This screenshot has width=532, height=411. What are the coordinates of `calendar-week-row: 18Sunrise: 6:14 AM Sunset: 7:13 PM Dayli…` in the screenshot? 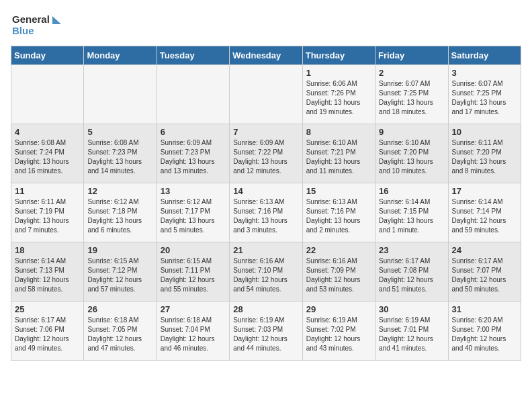 It's located at (266, 272).